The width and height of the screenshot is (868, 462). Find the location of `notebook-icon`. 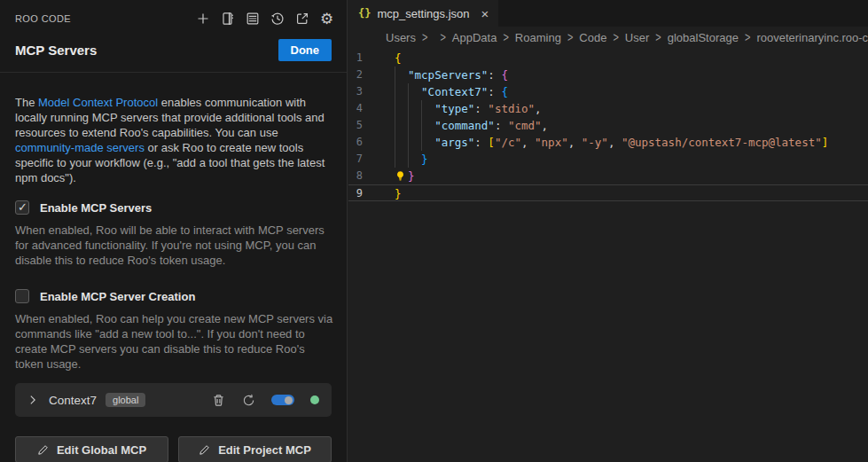

notebook-icon is located at coordinates (227, 18).